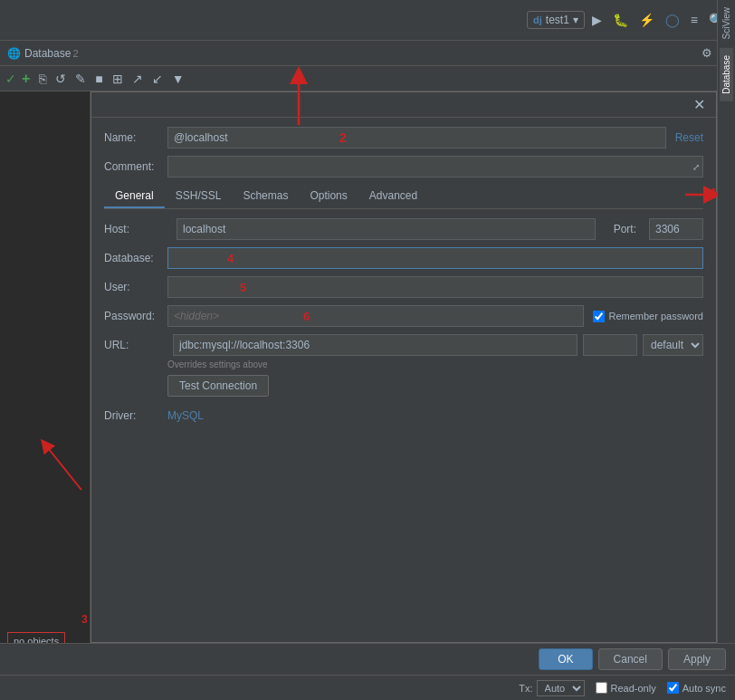  Describe the element at coordinates (199, 197) in the screenshot. I see `tab-sshssl: SSH/SSL` at that location.